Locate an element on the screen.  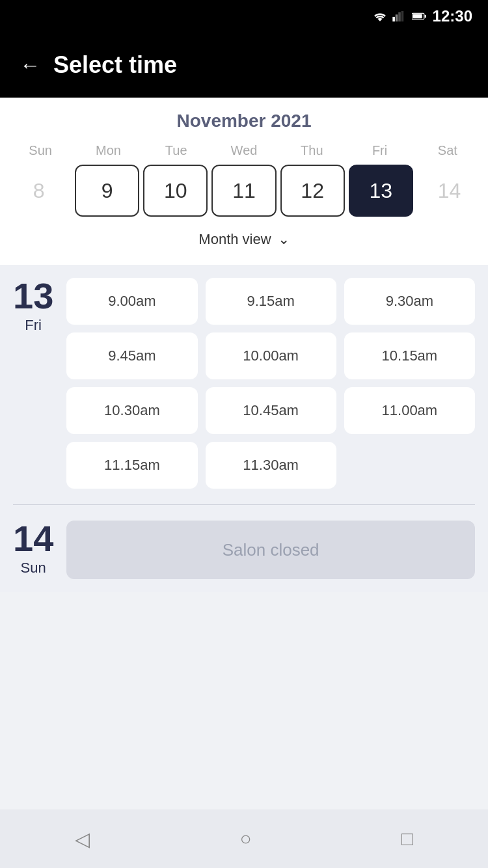
nav-recent-button: □ is located at coordinates (407, 839).